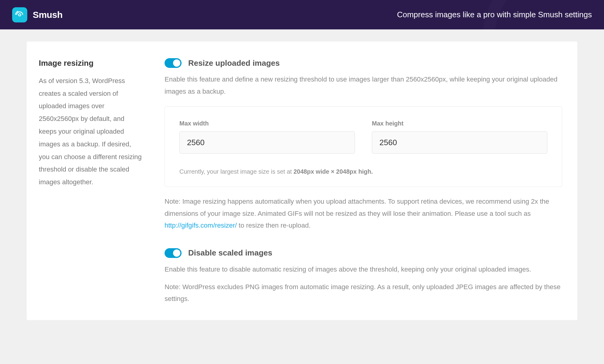  I want to click on resize-settings-box: Max width Max height Currently, your lar…, so click(363, 147).